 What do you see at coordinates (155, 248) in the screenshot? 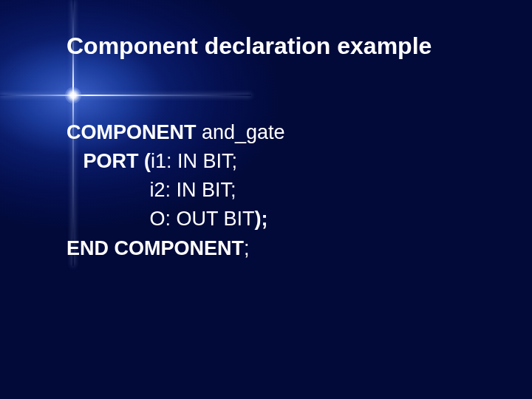
I see `kw-end-component: END COMPONENT` at bounding box center [155, 248].